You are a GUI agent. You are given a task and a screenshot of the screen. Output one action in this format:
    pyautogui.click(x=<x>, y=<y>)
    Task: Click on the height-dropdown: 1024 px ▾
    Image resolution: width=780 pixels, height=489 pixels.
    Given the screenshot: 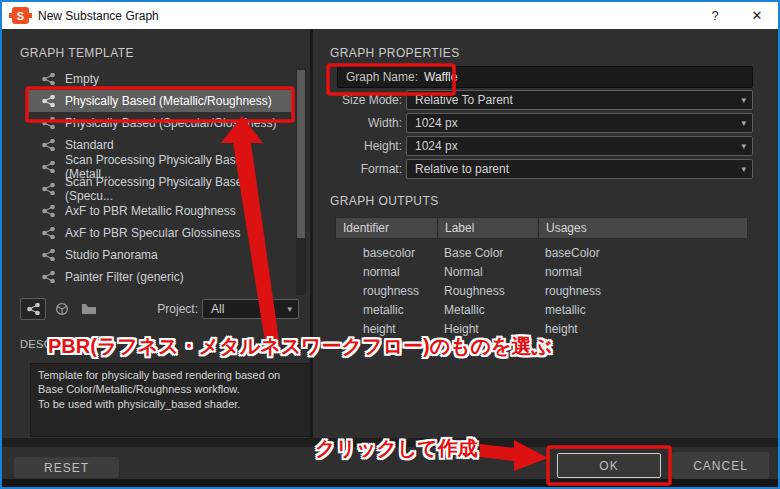 What is the action you would take?
    pyautogui.click(x=580, y=146)
    